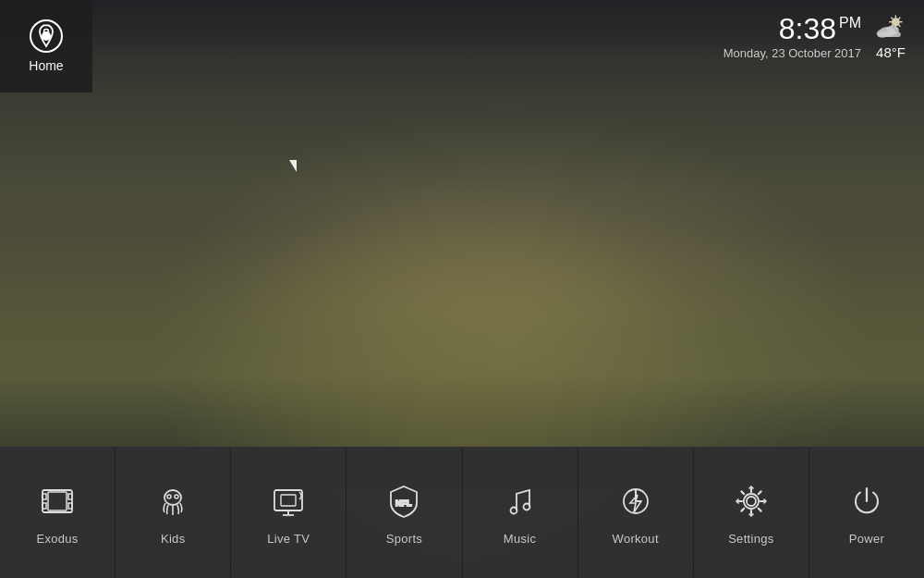  Describe the element at coordinates (850, 22) in the screenshot. I see `ampm-value: PM` at that location.